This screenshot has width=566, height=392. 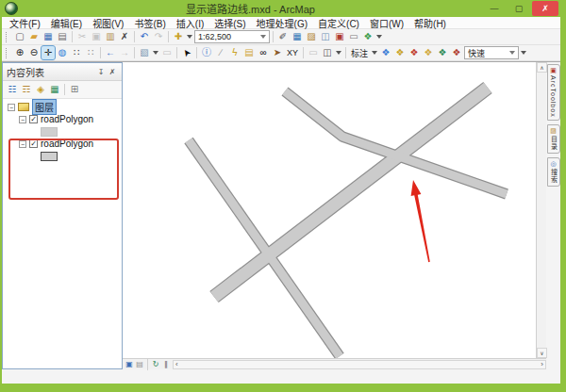 What do you see at coordinates (49, 132) in the screenshot?
I see `symbol-swatch-no-outline` at bounding box center [49, 132].